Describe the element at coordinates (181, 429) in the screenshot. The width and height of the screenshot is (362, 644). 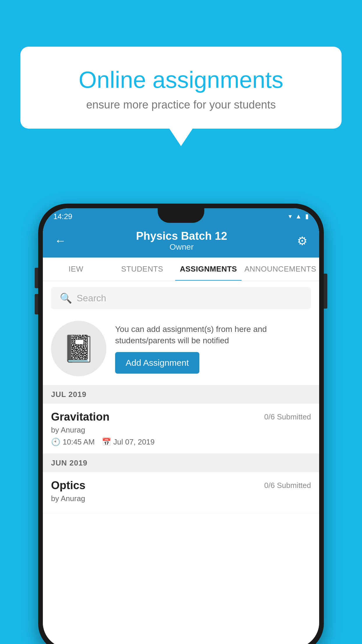
I see `assignment-item-gravitation: Gravitation 0/6 Submitted by Anurag 🕙 10…` at that location.